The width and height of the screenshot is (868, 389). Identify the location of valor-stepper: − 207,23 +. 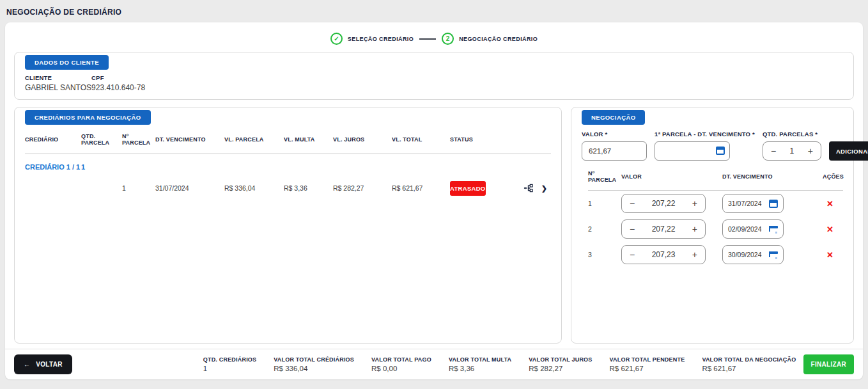
(663, 255).